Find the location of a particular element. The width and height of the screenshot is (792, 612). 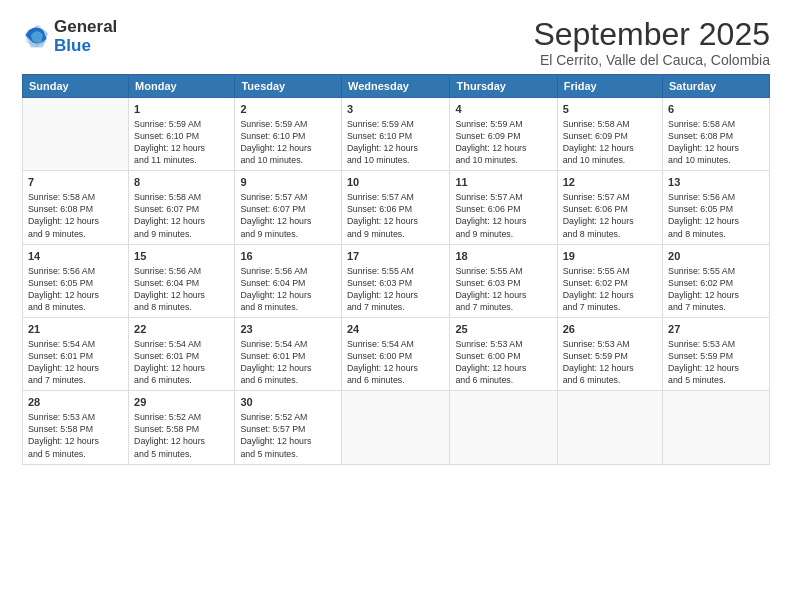

week-row-1: 1Sunrise: 5:59 AMSunset: 6:10 PMDaylight… is located at coordinates (396, 134).